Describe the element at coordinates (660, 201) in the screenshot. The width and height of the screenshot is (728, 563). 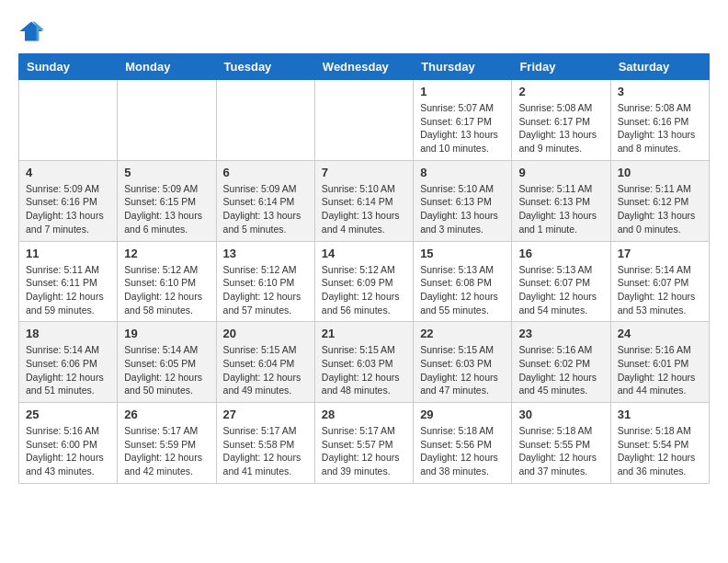
I see `calendar-cell: 10Sunrise: 5:11 AM Sunset: 6:12 PM Dayli…` at that location.